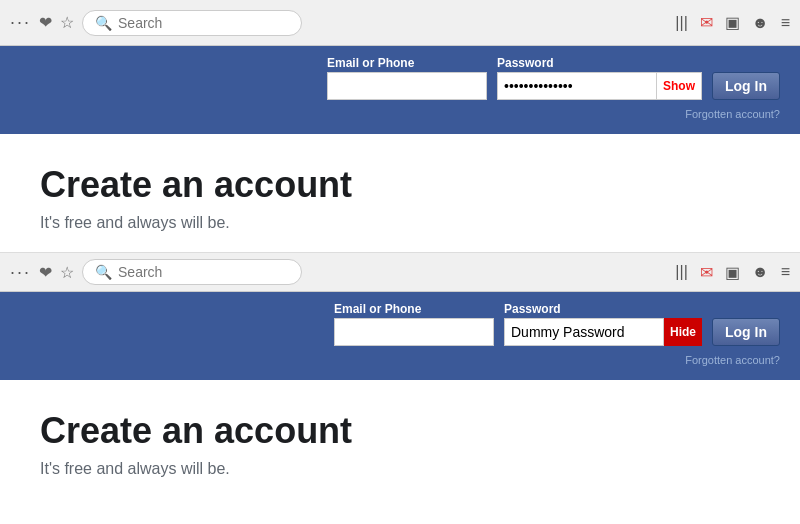 Image resolution: width=800 pixels, height=524 pixels. I want to click on toolbar-menu-dots: ···, so click(20, 22).